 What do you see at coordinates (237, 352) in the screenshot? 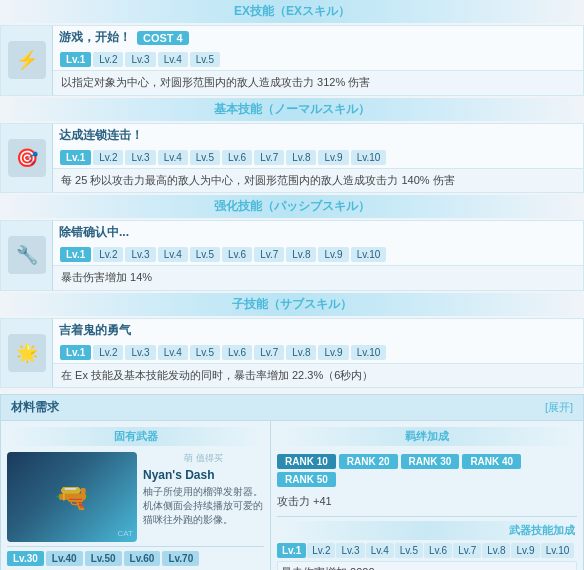
I see `s-lv6: Lv.6` at bounding box center [237, 352].